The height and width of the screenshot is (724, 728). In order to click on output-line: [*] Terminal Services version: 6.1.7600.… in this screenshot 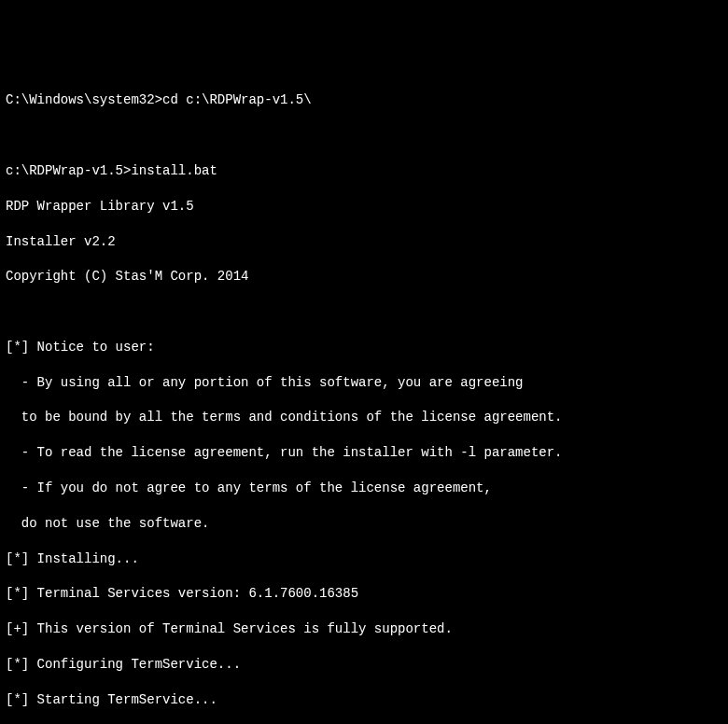, I will do `click(364, 593)`.